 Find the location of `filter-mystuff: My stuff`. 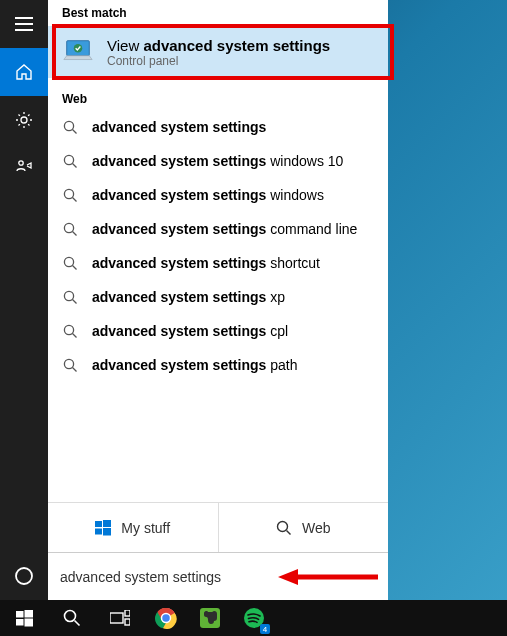

filter-mystuff: My stuff is located at coordinates (133, 528).